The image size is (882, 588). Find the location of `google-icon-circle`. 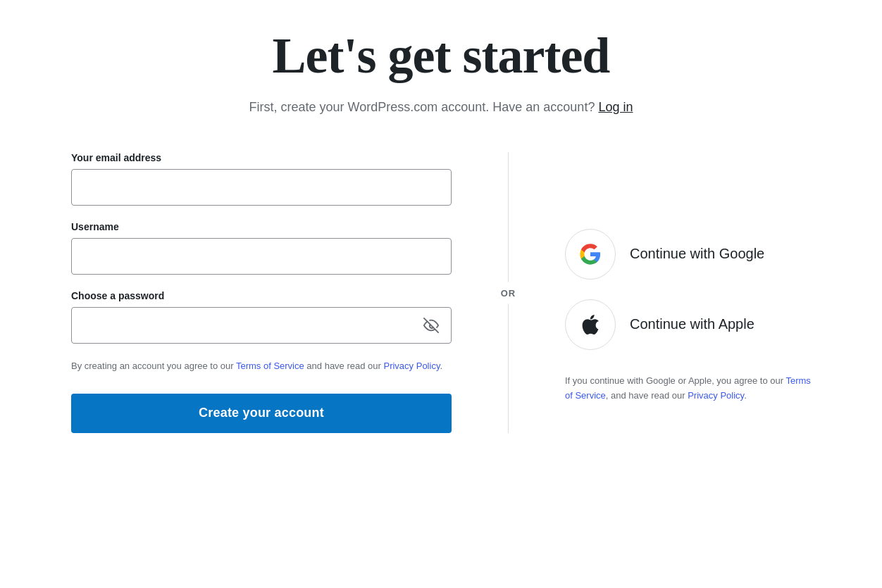

google-icon-circle is located at coordinates (590, 254).